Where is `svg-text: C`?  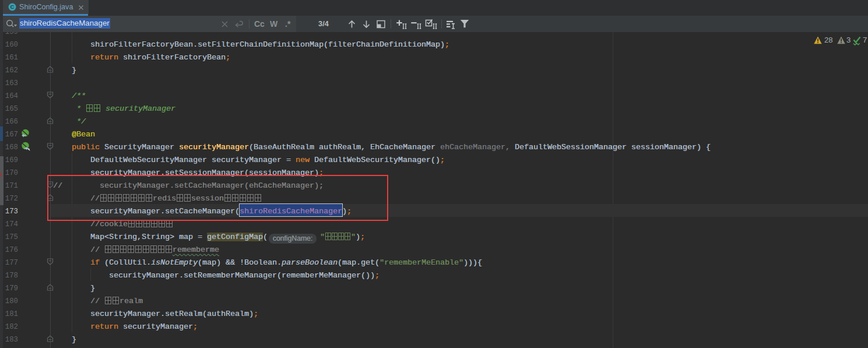 svg-text: C is located at coordinates (13, 7).